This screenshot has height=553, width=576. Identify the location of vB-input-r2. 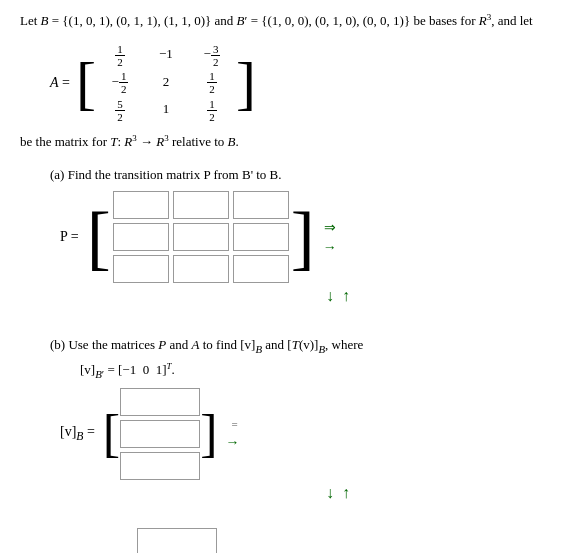
(160, 434).